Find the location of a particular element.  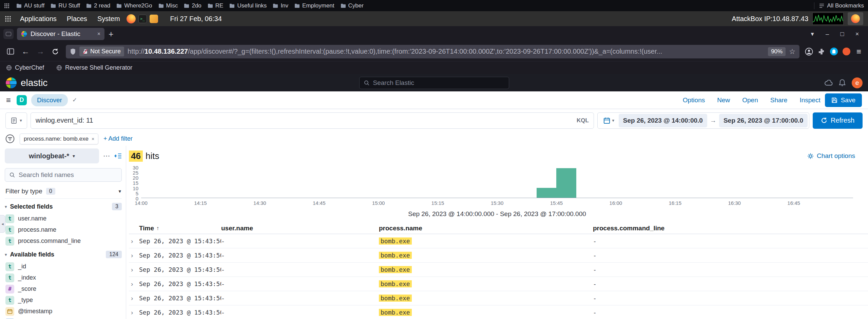

new-tab-button: + is located at coordinates (111, 34).